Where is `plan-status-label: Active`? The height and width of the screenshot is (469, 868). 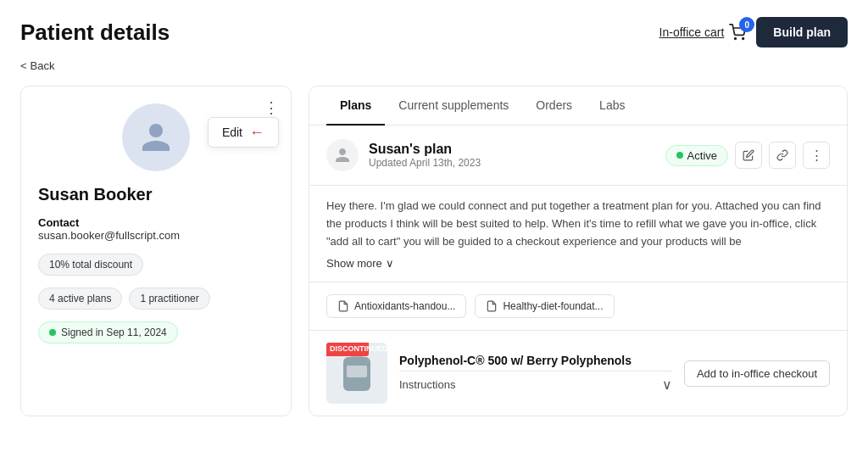
plan-status-label: Active is located at coordinates (702, 156).